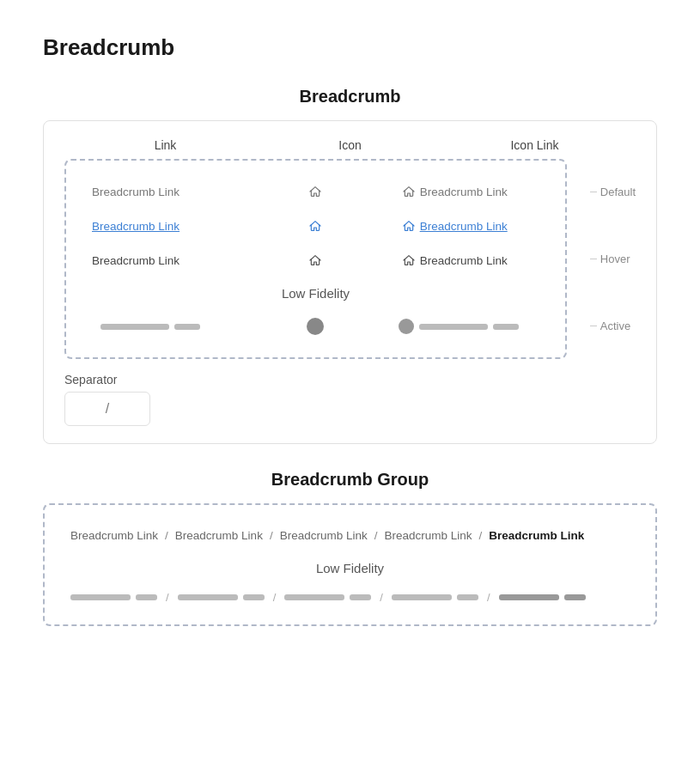 The image size is (700, 773). I want to click on separator-row: Separator /, so click(350, 399).